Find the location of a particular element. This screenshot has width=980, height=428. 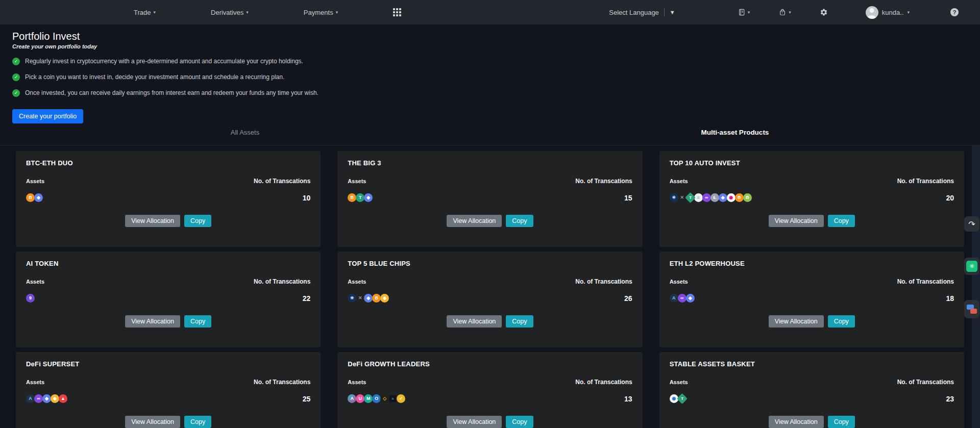

nav-menu-derivatives: Derivatives ▾ is located at coordinates (230, 12).